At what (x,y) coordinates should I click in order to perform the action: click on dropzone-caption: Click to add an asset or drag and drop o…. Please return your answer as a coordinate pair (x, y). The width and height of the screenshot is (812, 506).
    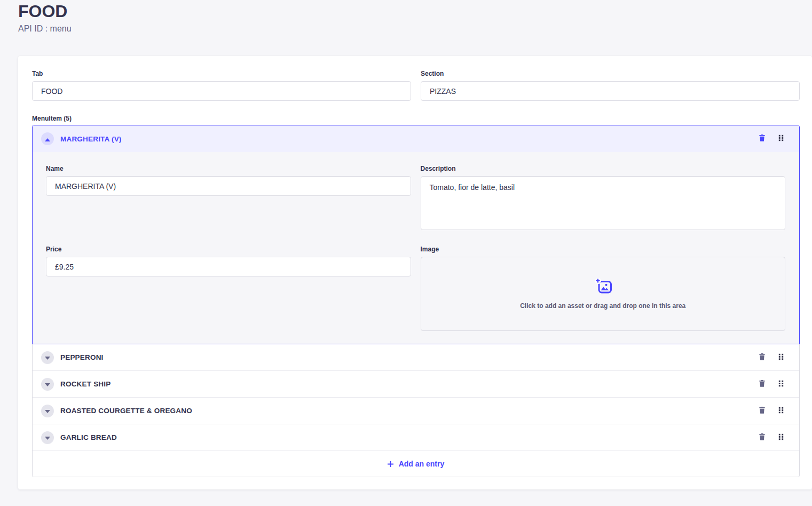
    Looking at the image, I should click on (603, 306).